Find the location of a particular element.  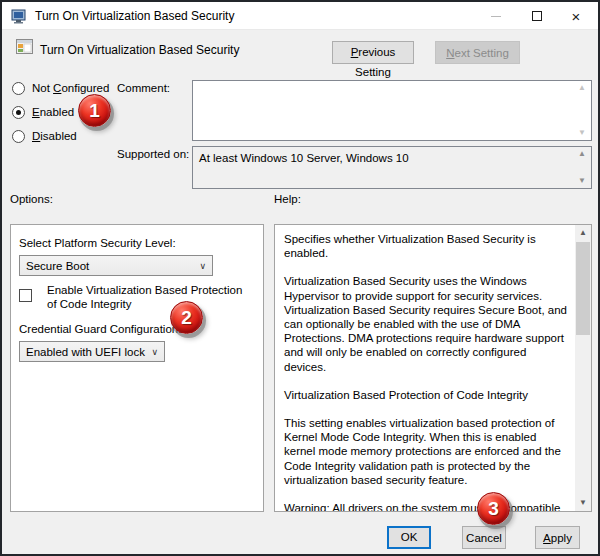

window-title: Turn On Virtualization Based Security is located at coordinates (134, 16).